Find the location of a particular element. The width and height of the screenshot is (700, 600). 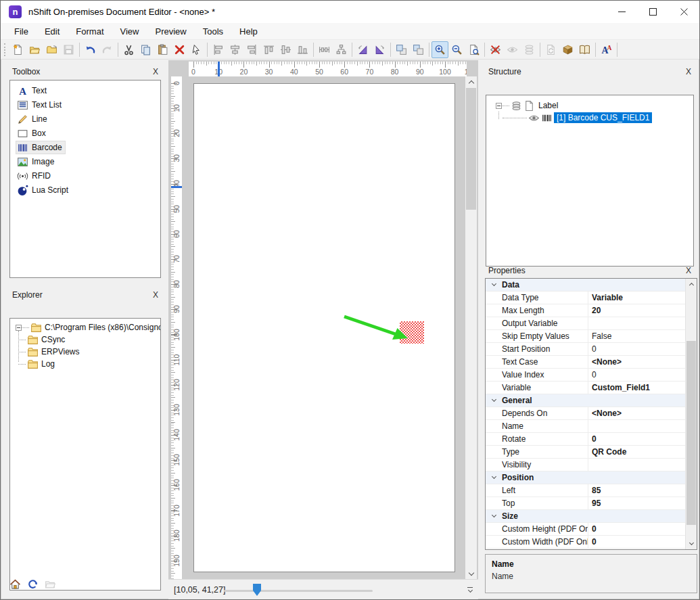

property-row-top: Top95 is located at coordinates (586, 503).